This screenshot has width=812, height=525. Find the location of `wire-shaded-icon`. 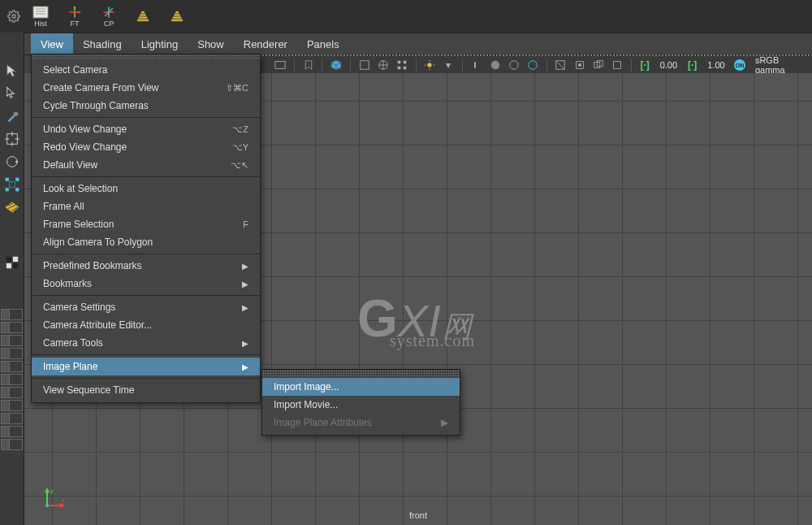

wire-shaded-icon is located at coordinates (533, 65).